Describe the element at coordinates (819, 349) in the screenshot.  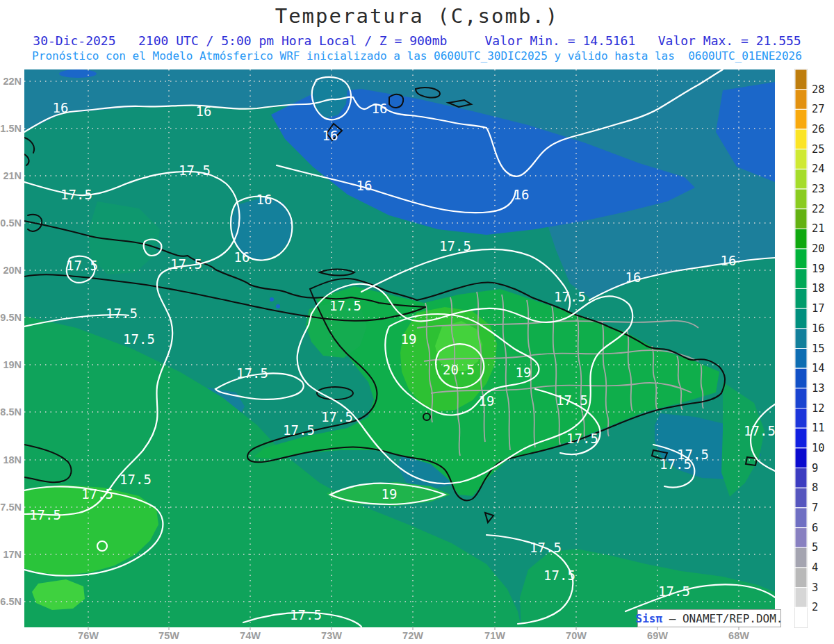
I see `colorbar-label: 15` at that location.